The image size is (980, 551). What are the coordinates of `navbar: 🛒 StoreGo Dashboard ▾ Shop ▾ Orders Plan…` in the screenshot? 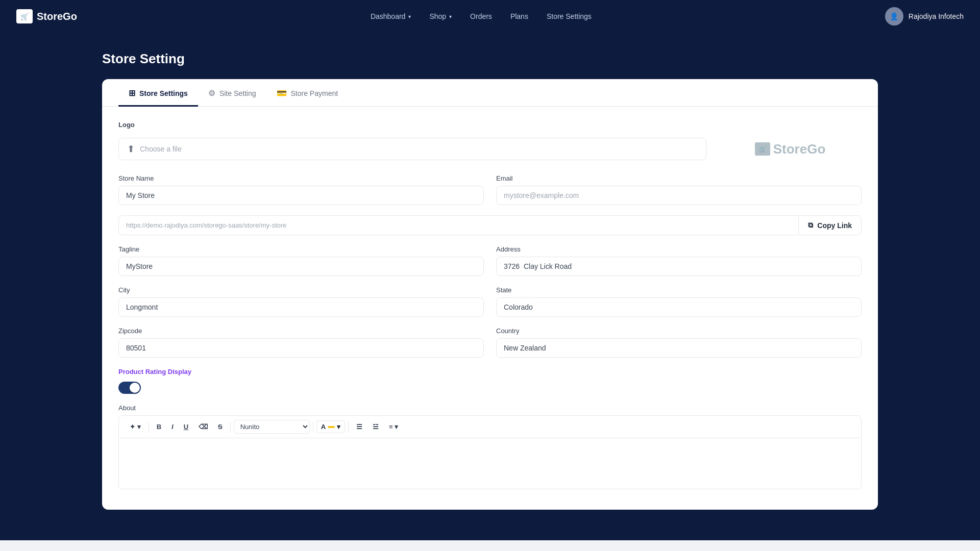 It's located at (490, 16).